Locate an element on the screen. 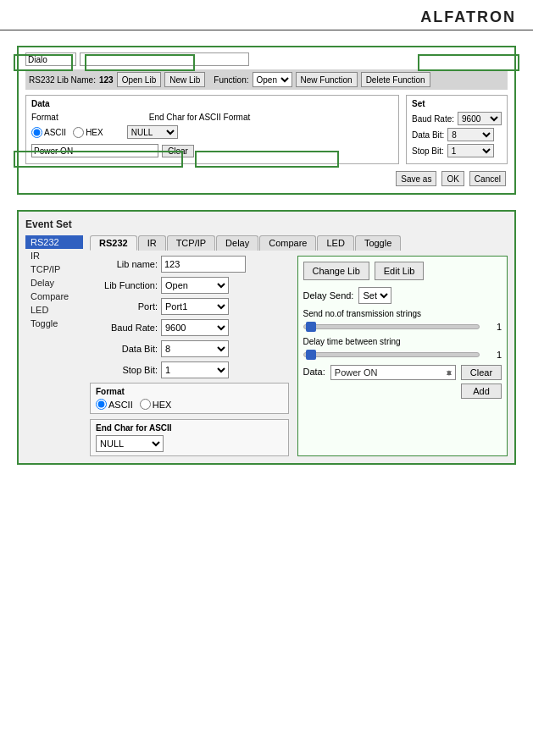 The image size is (533, 756). new-lib-button: New Lib is located at coordinates (185, 80).